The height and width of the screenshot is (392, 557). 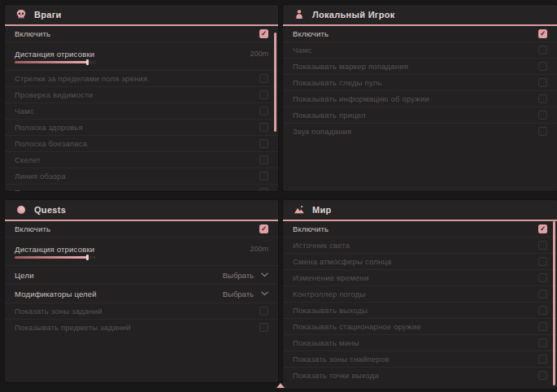 I want to click on setting-label: Скелет, so click(x=28, y=159).